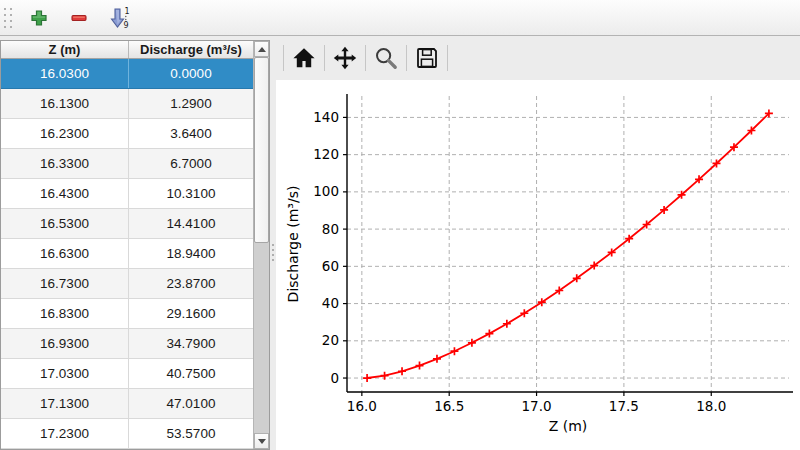 The height and width of the screenshot is (450, 800). Describe the element at coordinates (191, 284) in the screenshot. I see `cell-discharge: 23.8700` at that location.